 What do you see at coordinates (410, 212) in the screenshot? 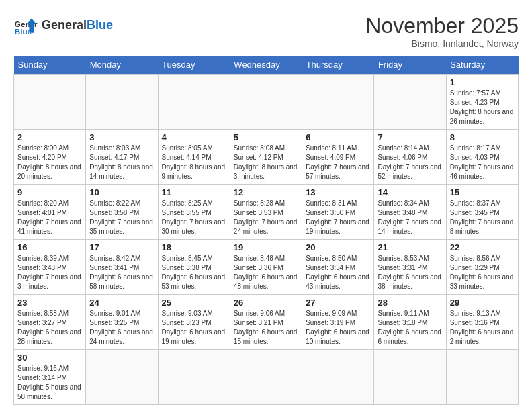
I see `day-cell: 14Sunrise: 8:34 AM Sunset: 3:48 PM Dayli…` at bounding box center [410, 212].